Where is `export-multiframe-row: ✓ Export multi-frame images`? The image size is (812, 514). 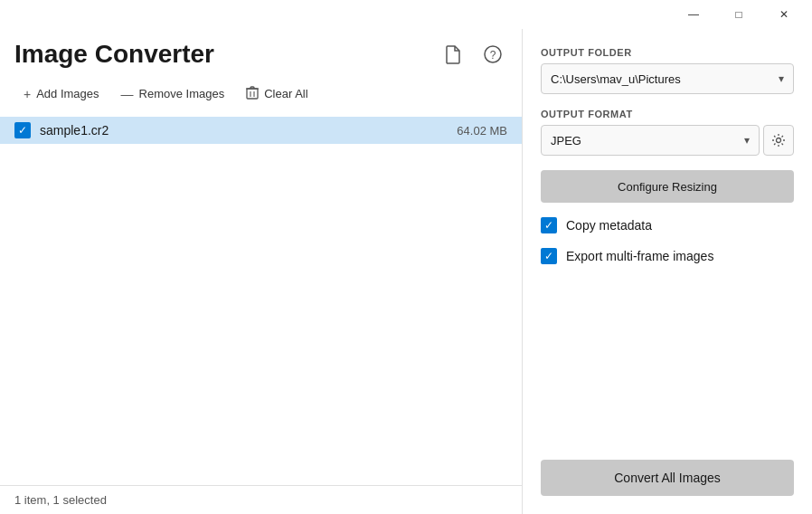 export-multiframe-row: ✓ Export multi-frame images is located at coordinates (667, 256).